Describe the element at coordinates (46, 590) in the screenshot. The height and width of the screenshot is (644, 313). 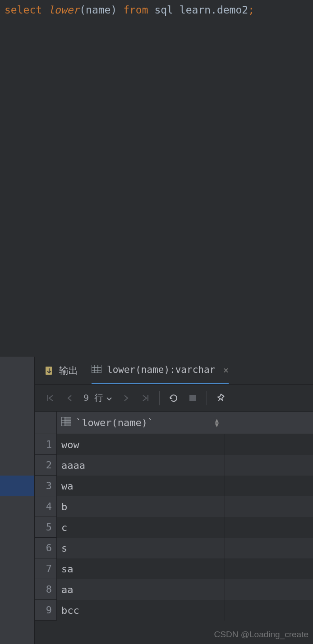
I see `row-number: 8` at that location.